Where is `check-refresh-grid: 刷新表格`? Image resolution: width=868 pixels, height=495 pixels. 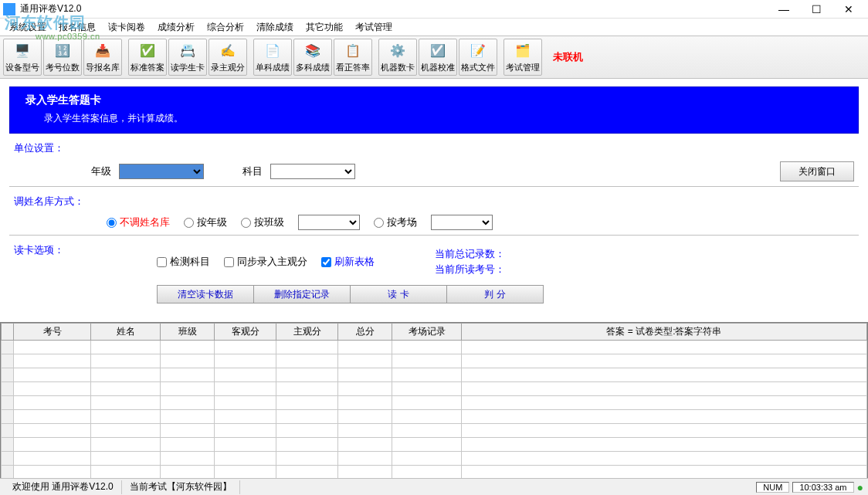 check-refresh-grid: 刷新表格 is located at coordinates (348, 262).